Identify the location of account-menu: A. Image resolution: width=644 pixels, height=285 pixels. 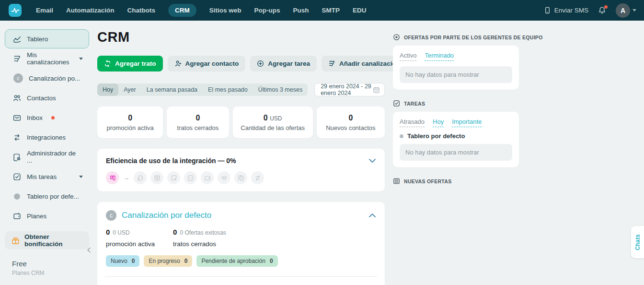
(626, 11).